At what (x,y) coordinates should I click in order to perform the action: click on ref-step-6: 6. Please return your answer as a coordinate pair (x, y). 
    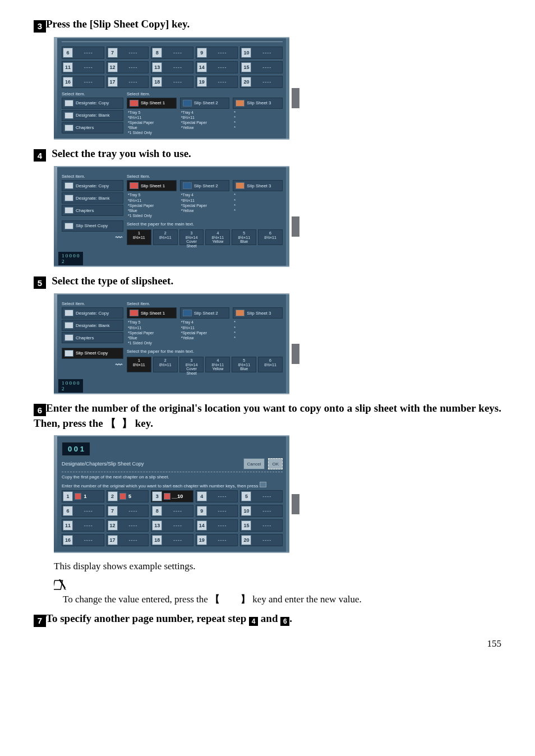
    Looking at the image, I should click on (285, 621).